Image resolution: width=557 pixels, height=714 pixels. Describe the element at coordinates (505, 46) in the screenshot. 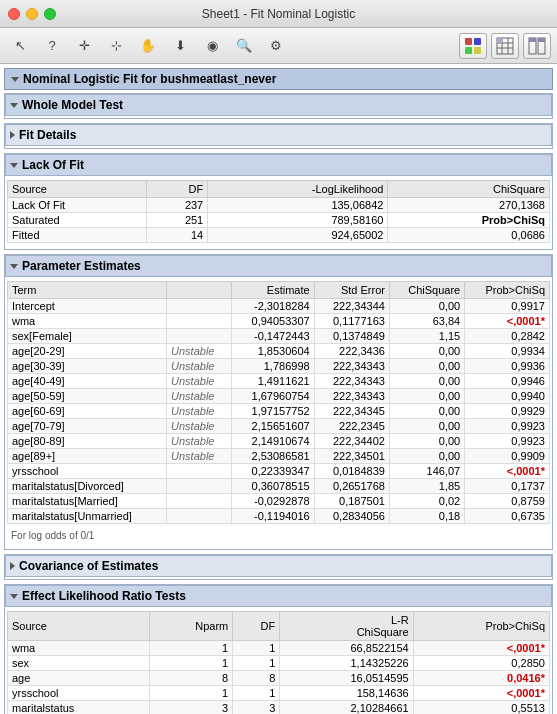

I see `toolbar-right` at that location.